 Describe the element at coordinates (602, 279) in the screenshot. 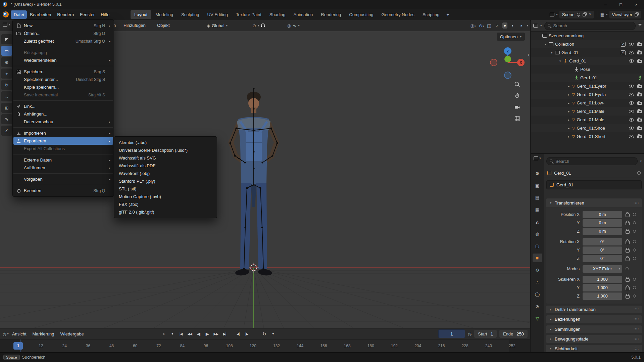

I see `scale-x-field: 1.000` at that location.